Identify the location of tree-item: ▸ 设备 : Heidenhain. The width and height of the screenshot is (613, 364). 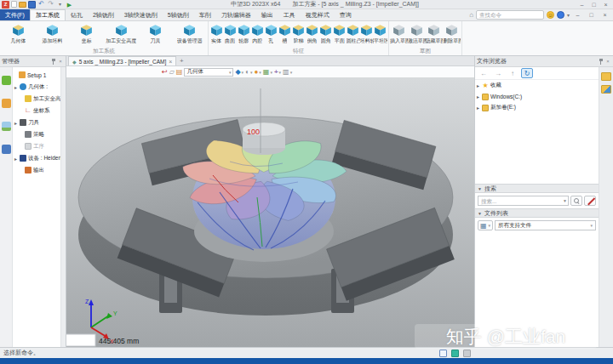
(37, 158).